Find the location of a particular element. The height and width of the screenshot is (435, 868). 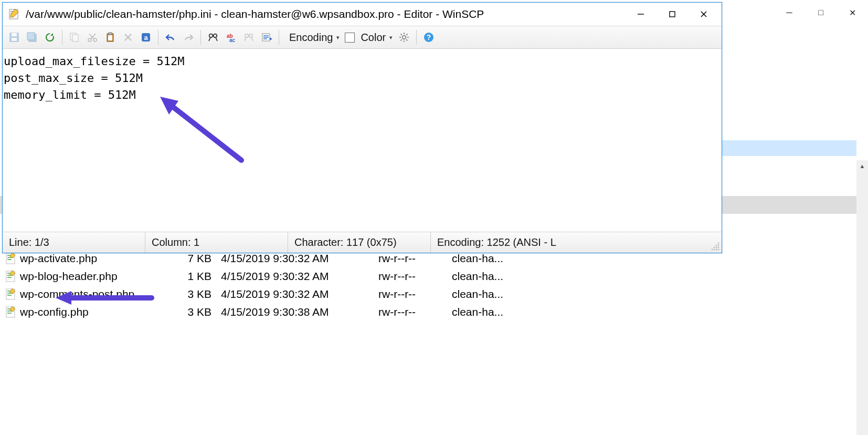

replace-icon: abac is located at coordinates (231, 37).